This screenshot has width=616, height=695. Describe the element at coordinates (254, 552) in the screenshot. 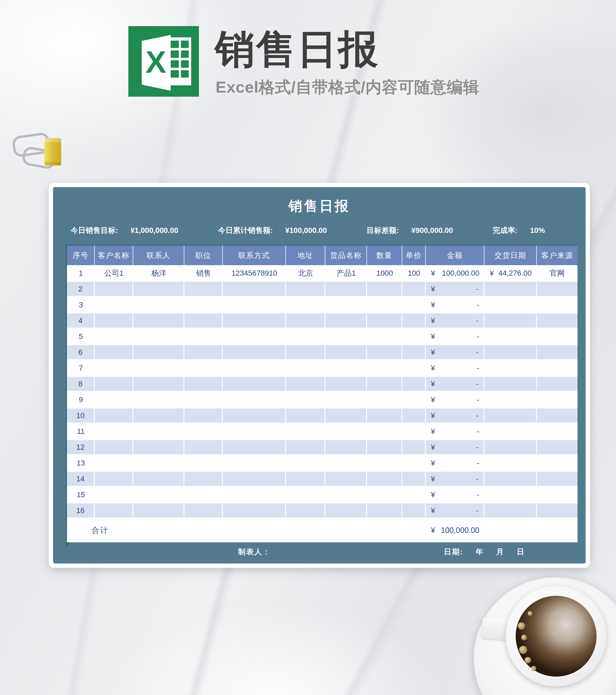

I see `preparer-label: 制表人：` at that location.